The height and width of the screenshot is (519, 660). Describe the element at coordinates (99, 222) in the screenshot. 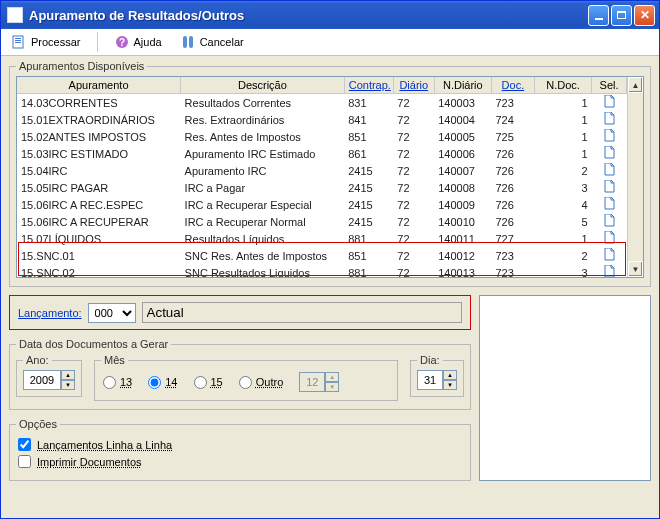

I see `cell-apuramento: 15.06IRC A RECUPERAR` at that location.